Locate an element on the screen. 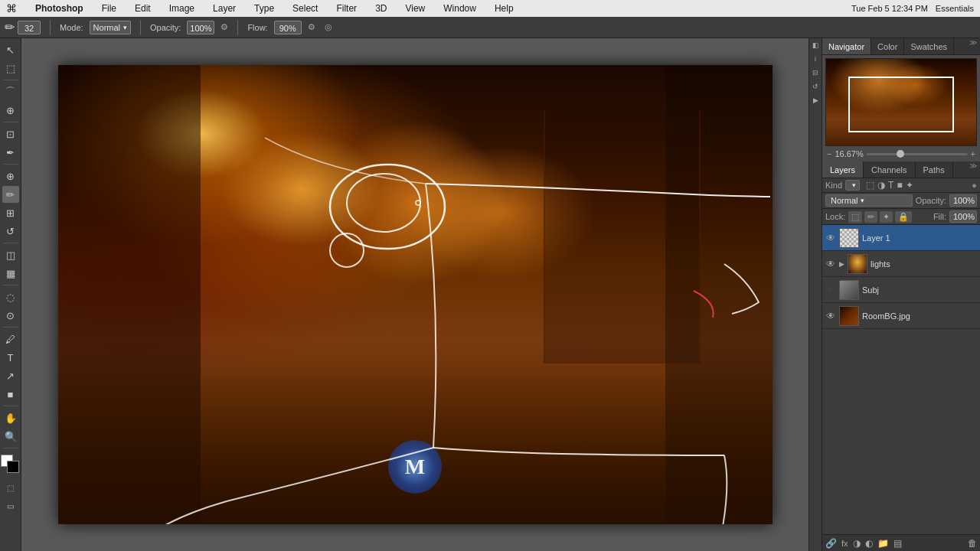 The height and width of the screenshot is (551, 980). bookshelf is located at coordinates (622, 237).